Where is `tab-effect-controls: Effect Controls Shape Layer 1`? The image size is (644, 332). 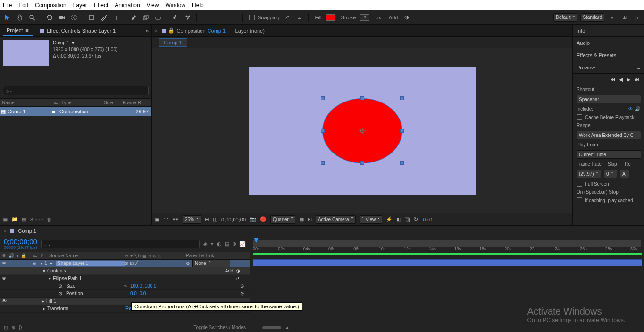
tab-effect-controls: Effect Controls Shape Layer 1 is located at coordinates (78, 31).